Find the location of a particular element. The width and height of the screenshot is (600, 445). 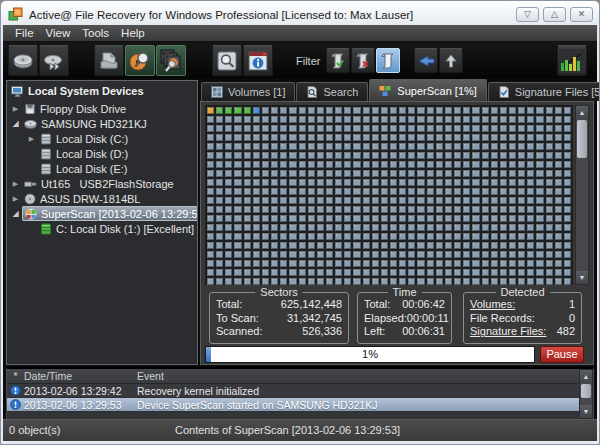

tree-item-content: Local Disk (E:) is located at coordinates (118, 168).